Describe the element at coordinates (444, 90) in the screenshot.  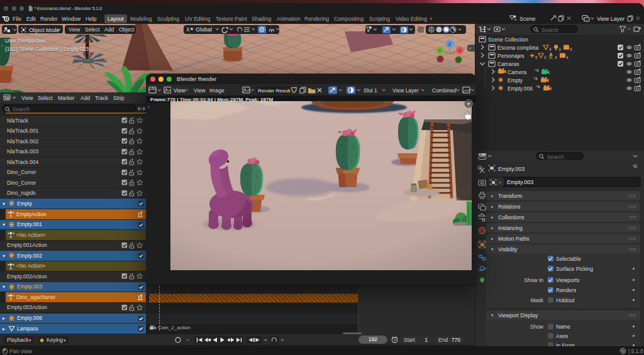
I see `svg-text: Combined` at that location.